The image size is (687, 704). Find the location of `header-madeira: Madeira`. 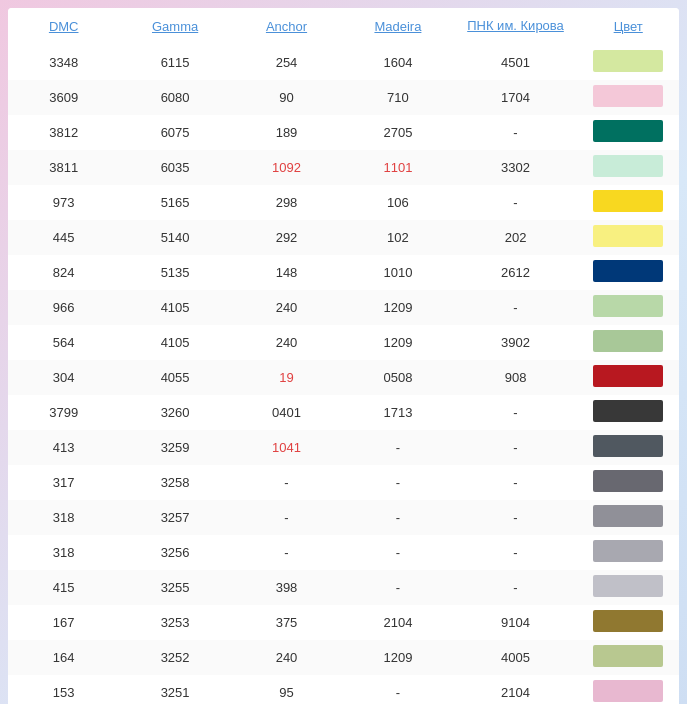

header-madeira: Madeira is located at coordinates (398, 26).